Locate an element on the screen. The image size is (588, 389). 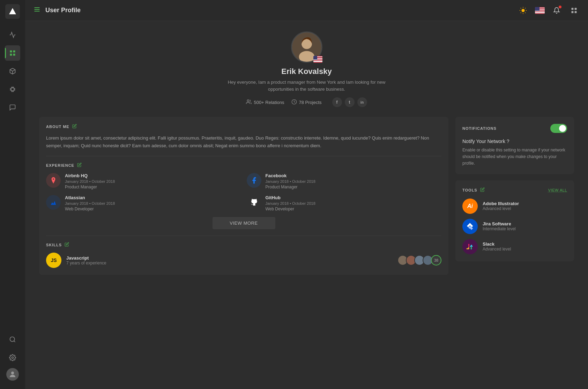
notify-network-subtitle: Notify Your Network ? is located at coordinates (515, 141).